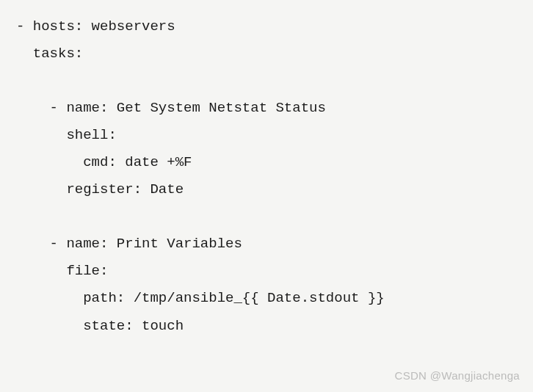 This screenshot has width=533, height=392. Describe the element at coordinates (129, 244) in the screenshot. I see `code-line: - name: Print Variables` at that location.